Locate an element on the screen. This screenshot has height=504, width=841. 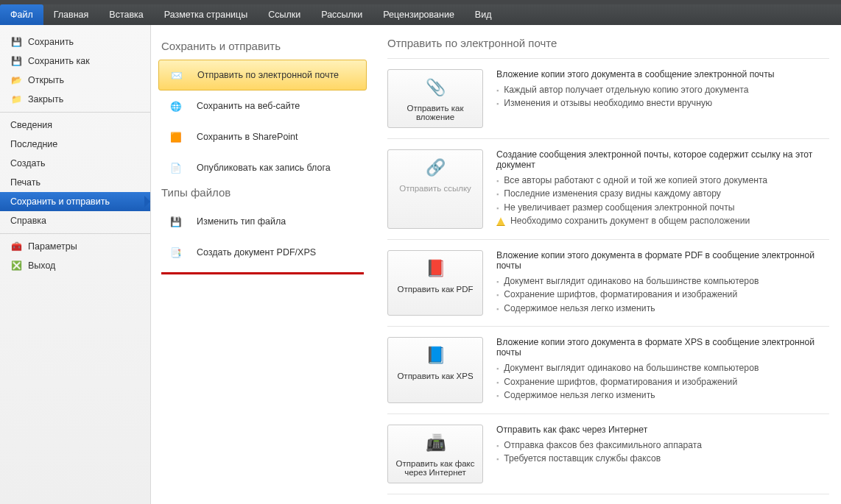
send-button-label: Отправить как вложение is located at coordinates (435, 113).